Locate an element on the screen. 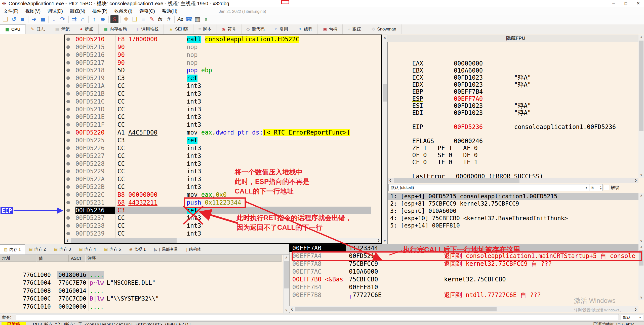 This screenshot has width=644, height=325. stack-vertical-scrollbar: ∧ ∨ is located at coordinates (641, 272).